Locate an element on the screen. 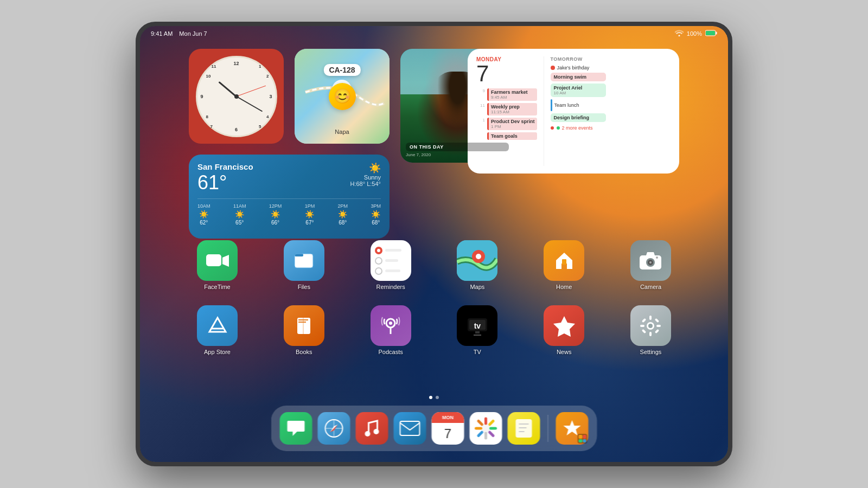 Image resolution: width=868 pixels, height=488 pixels. dock-photos is located at coordinates (486, 428).